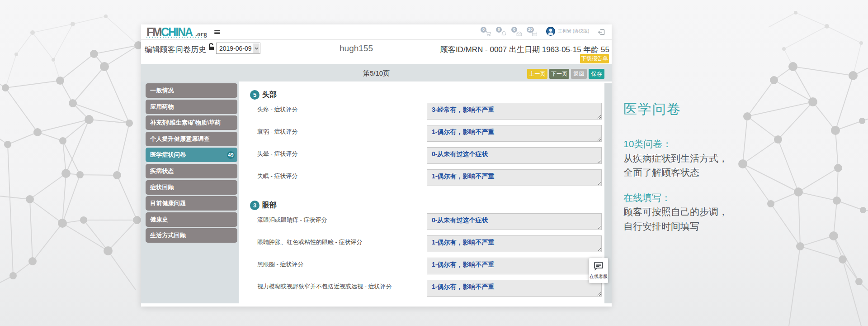 The width and height of the screenshot is (868, 326). Describe the element at coordinates (602, 32) in the screenshot. I see `logout-icon` at that location.